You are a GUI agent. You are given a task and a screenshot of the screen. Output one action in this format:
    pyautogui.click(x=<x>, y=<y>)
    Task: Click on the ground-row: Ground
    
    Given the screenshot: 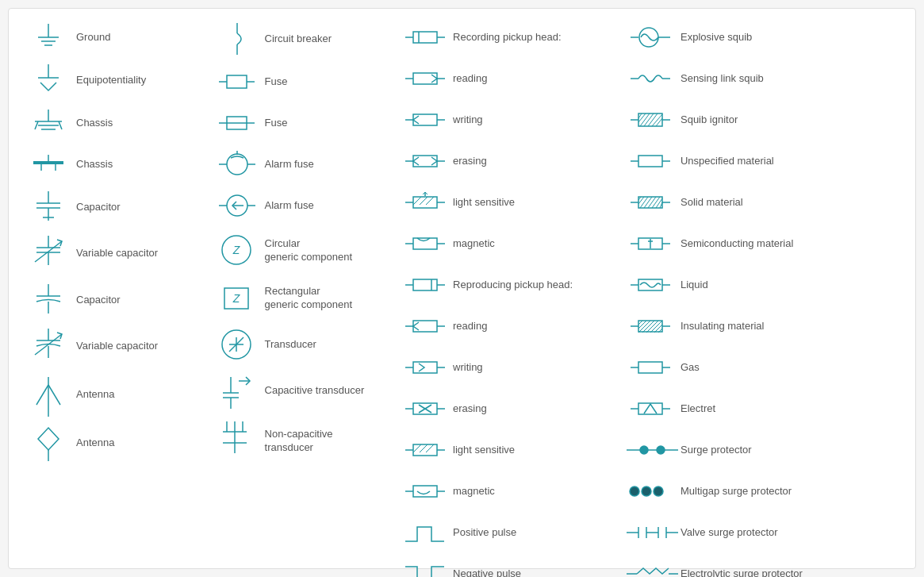 What is the action you would take?
    pyautogui.click(x=107, y=37)
    